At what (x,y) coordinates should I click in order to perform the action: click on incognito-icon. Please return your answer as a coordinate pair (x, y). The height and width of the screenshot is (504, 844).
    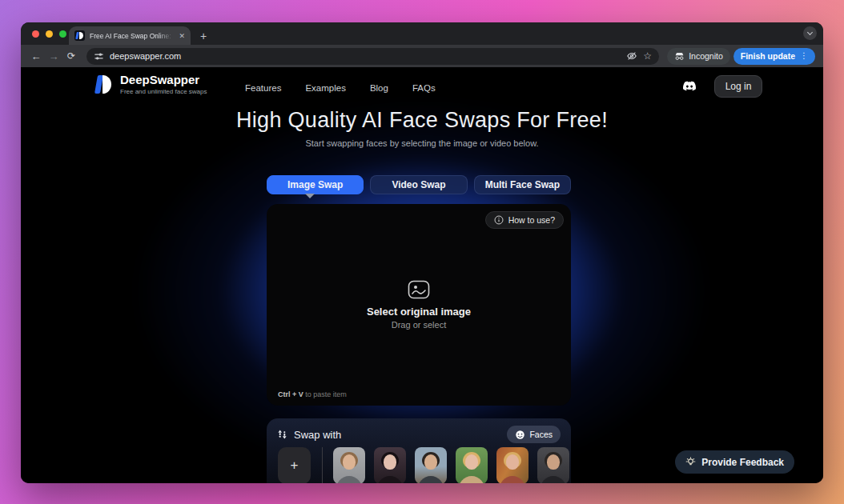
    Looking at the image, I should click on (679, 56).